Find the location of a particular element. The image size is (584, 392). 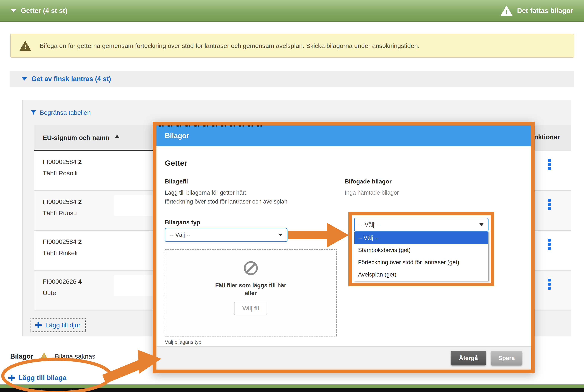

modal-title: Bilagor is located at coordinates (177, 136).